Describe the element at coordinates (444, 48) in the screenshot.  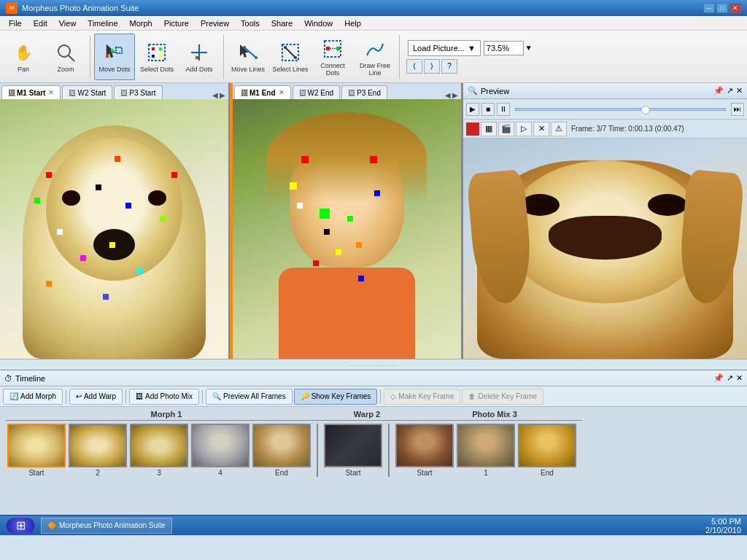
I see `load-picture-button: Load Picture... ▼` at that location.